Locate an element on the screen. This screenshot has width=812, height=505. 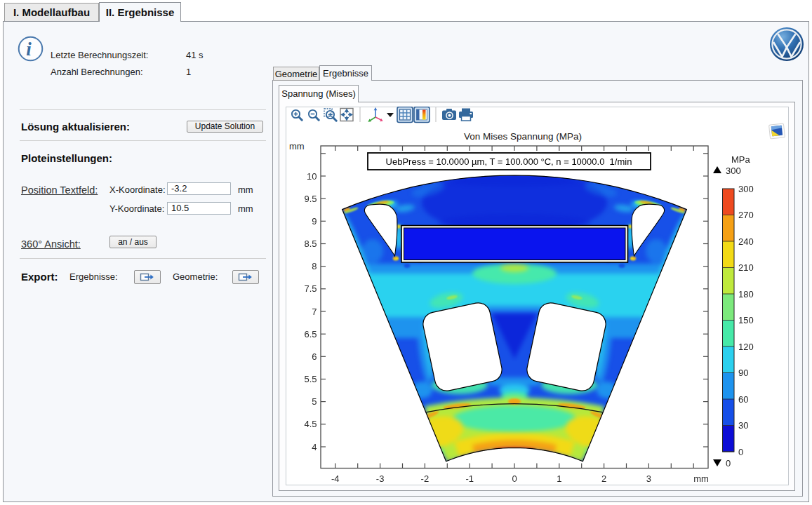
svg-text: 150 is located at coordinates (746, 320).